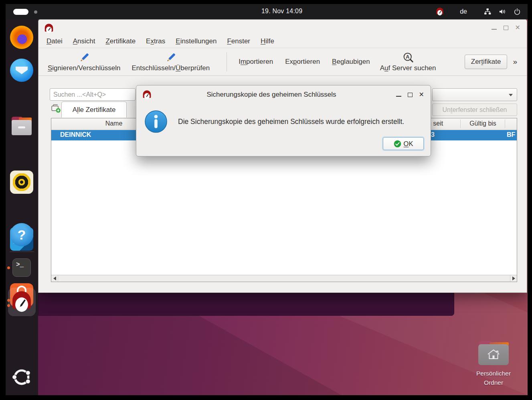 The height and width of the screenshot is (400, 532). Describe the element at coordinates (55, 278) in the screenshot. I see `triangle-left-icon` at that location.